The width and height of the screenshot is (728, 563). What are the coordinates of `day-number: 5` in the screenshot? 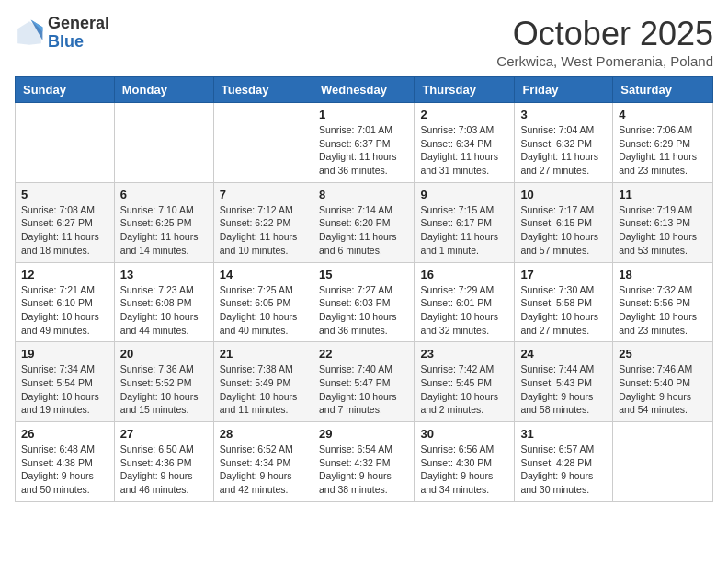 It's located at (64, 195).